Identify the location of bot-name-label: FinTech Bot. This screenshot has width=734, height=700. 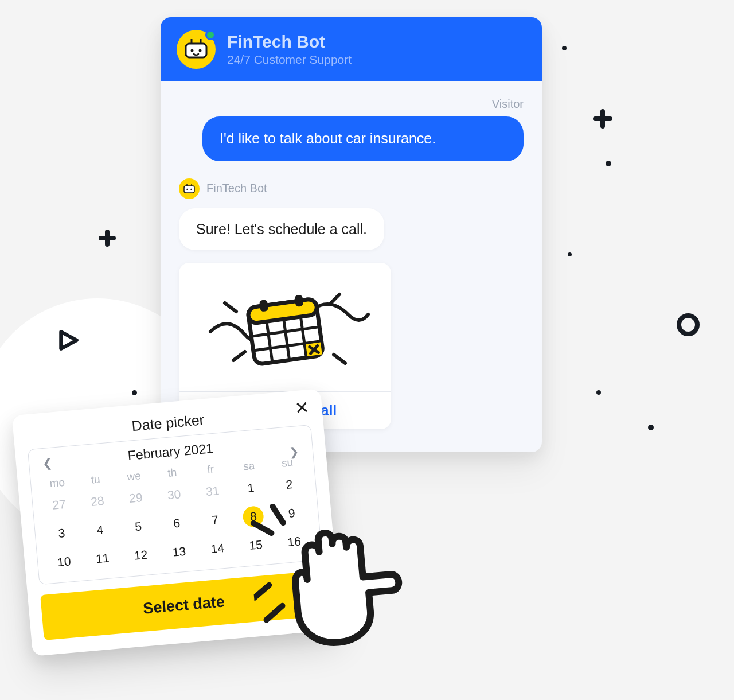
(237, 188).